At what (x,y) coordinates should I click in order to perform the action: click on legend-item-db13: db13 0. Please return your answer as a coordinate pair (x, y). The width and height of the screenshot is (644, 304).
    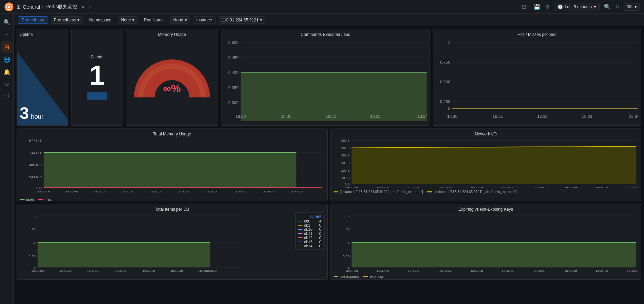
    Looking at the image, I should click on (310, 242).